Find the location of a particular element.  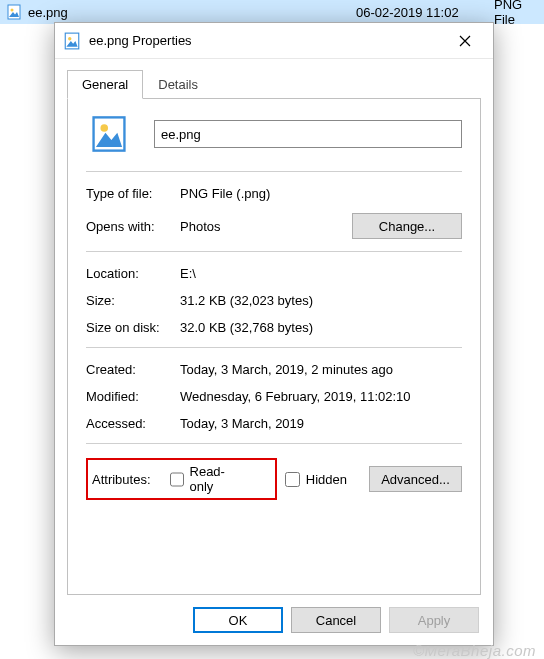

accessed-label: Accessed: is located at coordinates (133, 424).